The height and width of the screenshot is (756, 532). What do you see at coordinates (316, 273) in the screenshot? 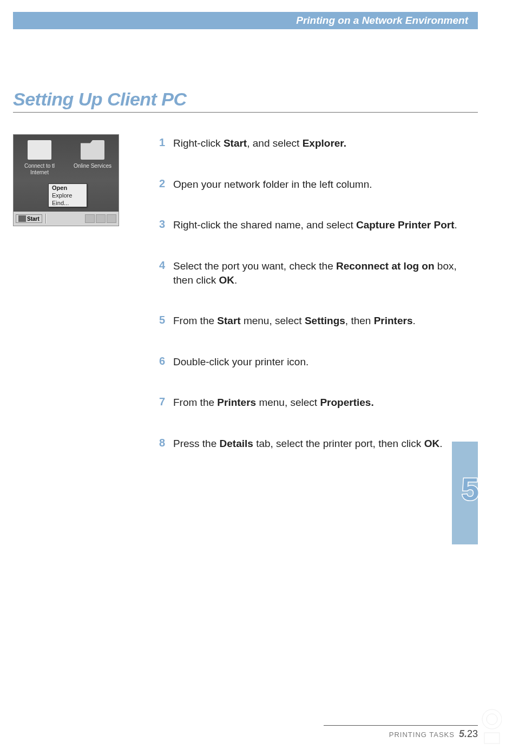
I see `step-row: 4Select the port you want, check the Rec…` at bounding box center [316, 273].